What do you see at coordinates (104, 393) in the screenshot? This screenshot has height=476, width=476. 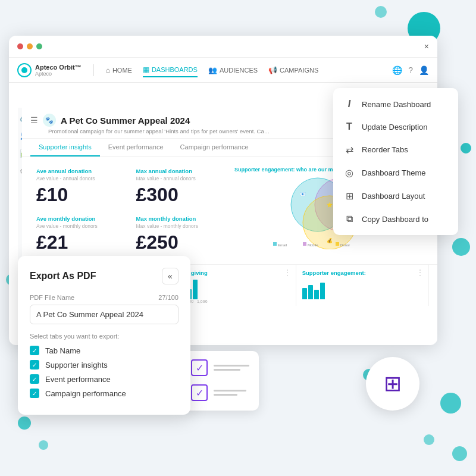 I see `export-checkbox-campaign-performance: ✓ Campaign performance` at bounding box center [104, 393].